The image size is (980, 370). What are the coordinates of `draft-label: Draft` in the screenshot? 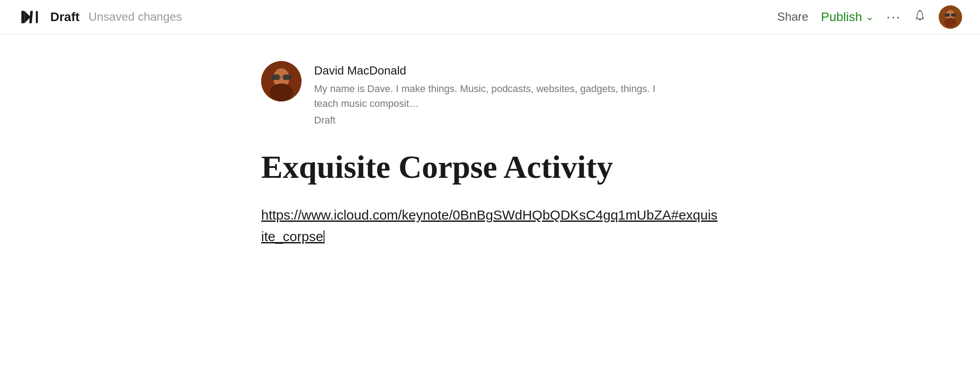 It's located at (65, 17).